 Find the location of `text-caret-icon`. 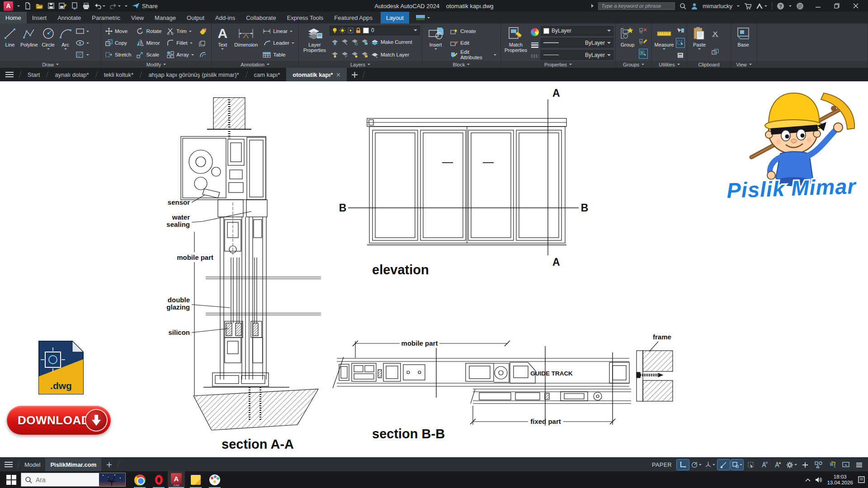

text-caret-icon is located at coordinates (222, 49).